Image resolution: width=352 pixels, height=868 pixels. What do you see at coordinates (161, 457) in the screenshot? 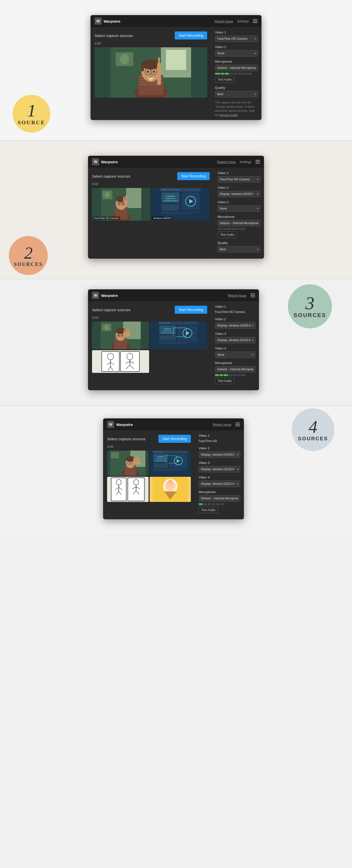
I see `svg-text: A platform` at bounding box center [161, 457].